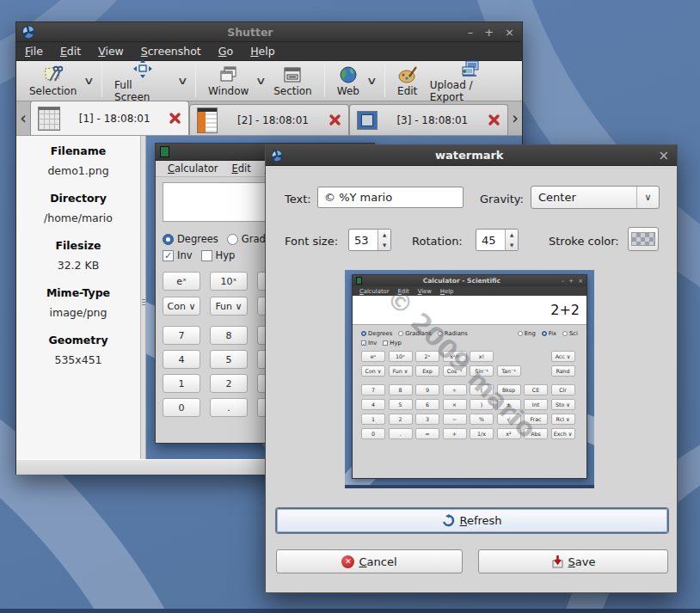 The width and height of the screenshot is (700, 613). Describe the element at coordinates (263, 52) in the screenshot. I see `menu-item: Help` at that location.